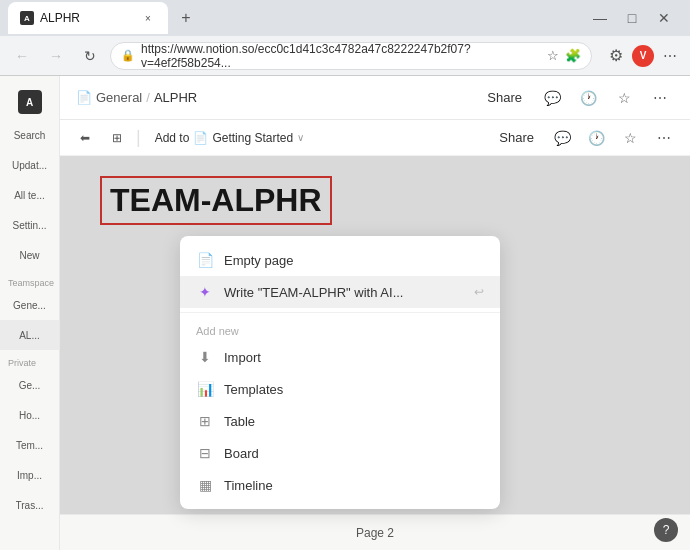  I want to click on help-btn: ?, so click(666, 530).